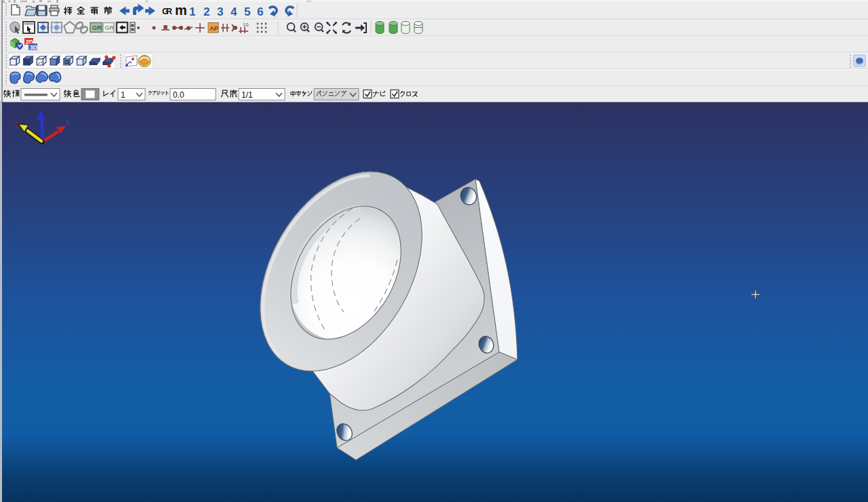  What do you see at coordinates (68, 123) in the screenshot?
I see `svg-text: X` at bounding box center [68, 123].